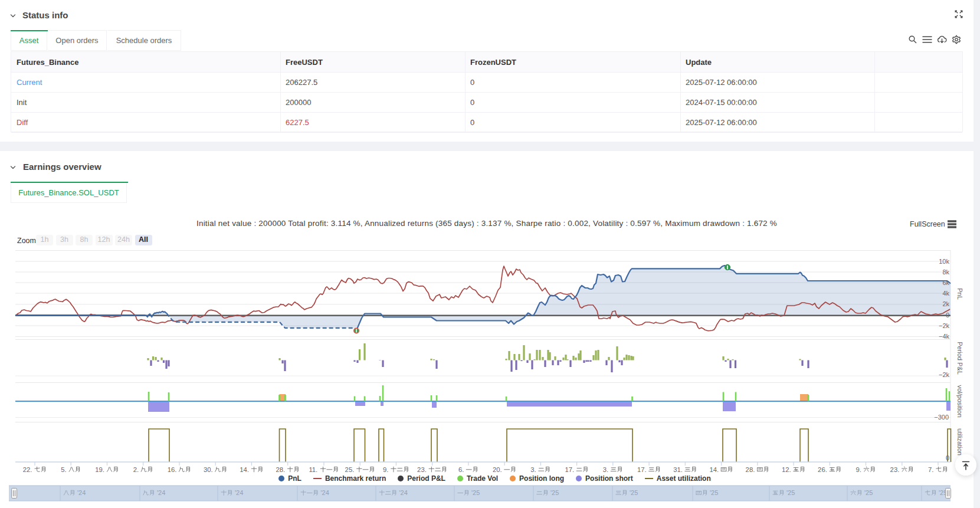 This screenshot has height=508, width=980. I want to click on svg-text: 6k, so click(946, 283).